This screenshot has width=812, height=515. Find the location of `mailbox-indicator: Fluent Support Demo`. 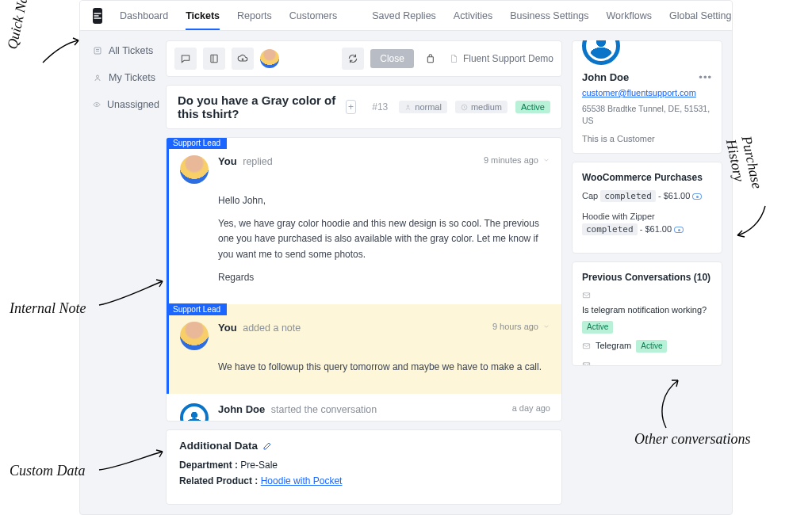

mailbox-indicator: Fluent Support Demo is located at coordinates (501, 59).